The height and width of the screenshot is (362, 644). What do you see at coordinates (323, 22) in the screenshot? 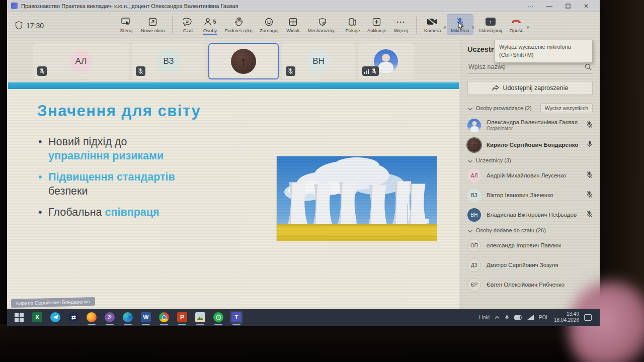
I see `shield-gear-icon` at bounding box center [323, 22].